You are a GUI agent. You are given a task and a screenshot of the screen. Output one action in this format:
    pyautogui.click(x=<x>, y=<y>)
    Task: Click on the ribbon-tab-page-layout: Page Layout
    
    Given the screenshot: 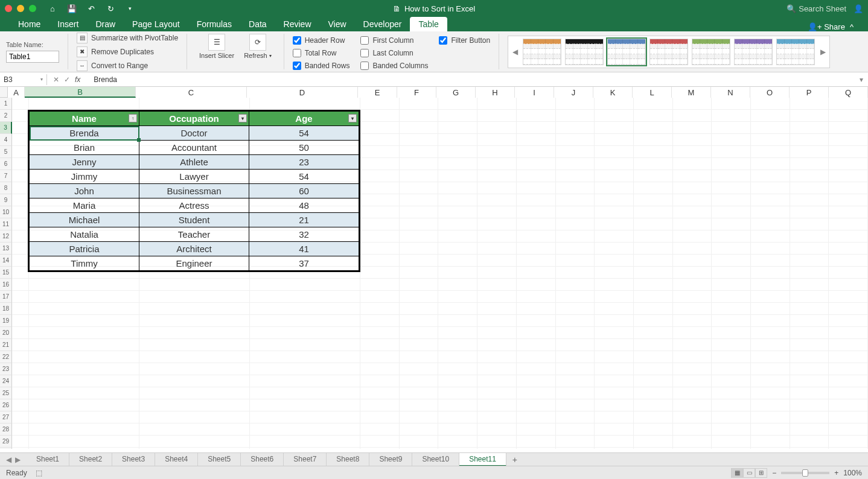 What is the action you would take?
    pyautogui.click(x=156, y=24)
    